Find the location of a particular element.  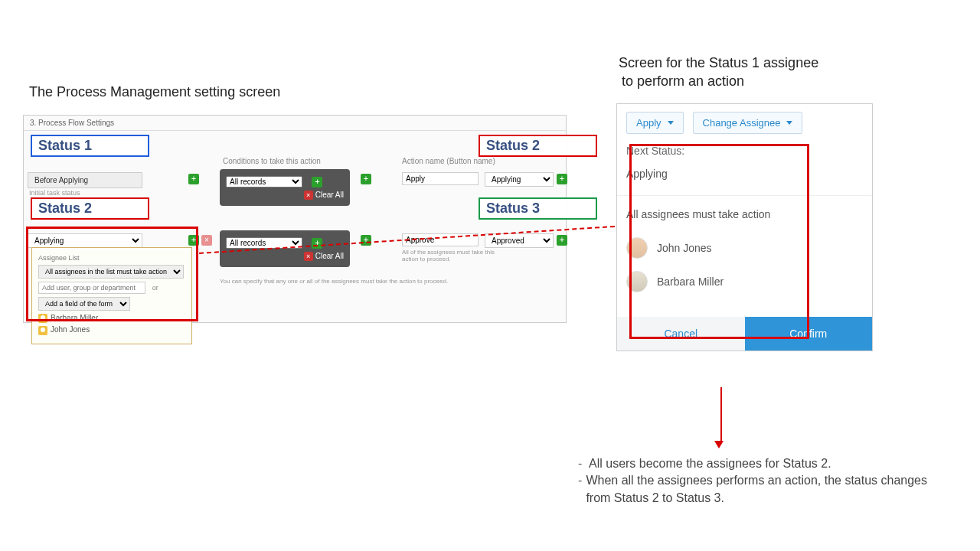

clear-all-1: ×Clear All is located at coordinates (285, 195).